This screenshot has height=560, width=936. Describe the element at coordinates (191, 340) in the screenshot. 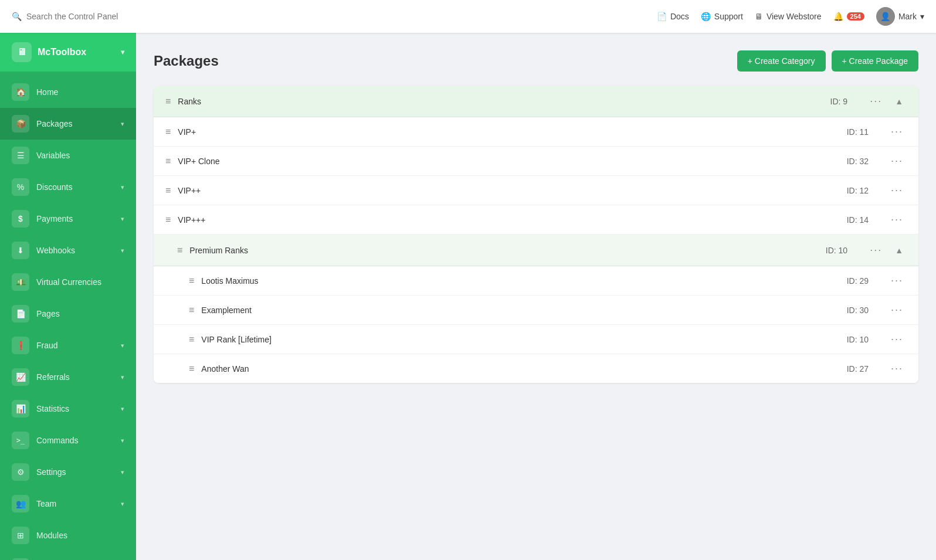

I see `drag-handle-vip-lifetime: ≡` at that location.